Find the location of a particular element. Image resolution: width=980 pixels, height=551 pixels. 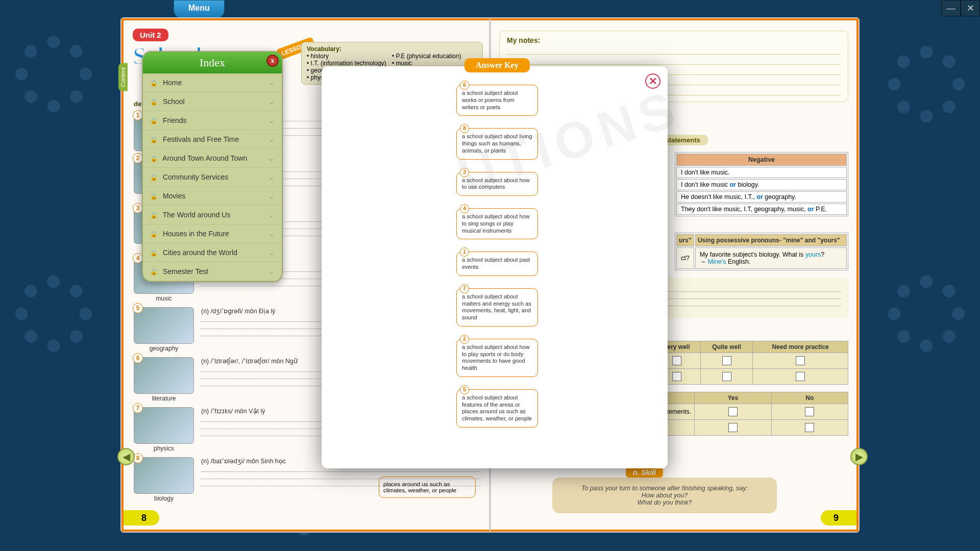

neg-header: Negative is located at coordinates (762, 160).